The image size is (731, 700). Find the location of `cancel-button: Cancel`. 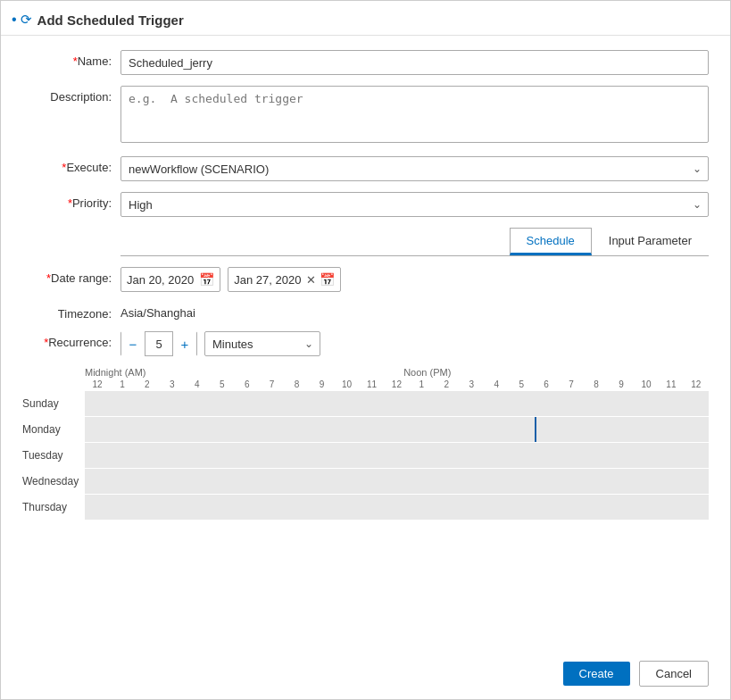

cancel-button: Cancel is located at coordinates (674, 673).